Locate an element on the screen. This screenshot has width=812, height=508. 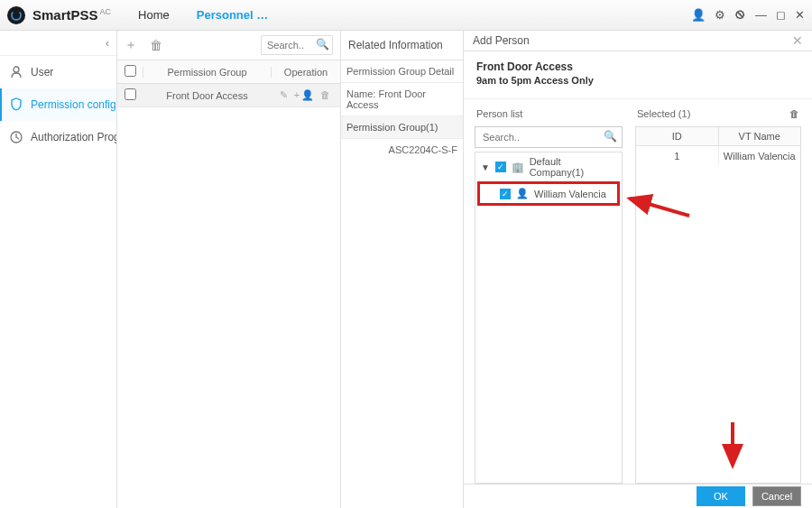
selected-col-name: VT Name is located at coordinates (760, 136).